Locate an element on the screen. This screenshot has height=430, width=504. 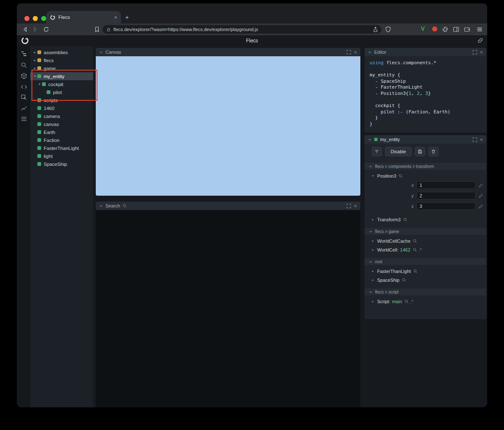
tree-item-cockpit: ▾cockpit is located at coordinates (62, 84).